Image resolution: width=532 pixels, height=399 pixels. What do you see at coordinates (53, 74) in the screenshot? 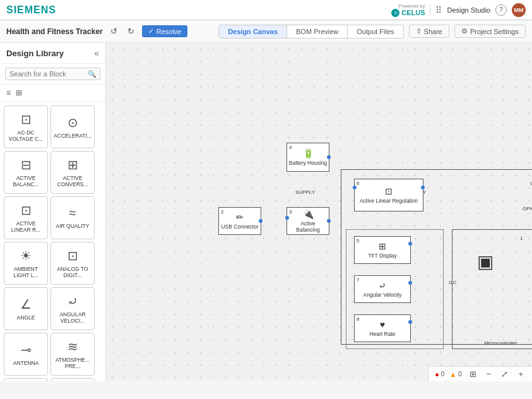
I see `search-input` at bounding box center [53, 74].